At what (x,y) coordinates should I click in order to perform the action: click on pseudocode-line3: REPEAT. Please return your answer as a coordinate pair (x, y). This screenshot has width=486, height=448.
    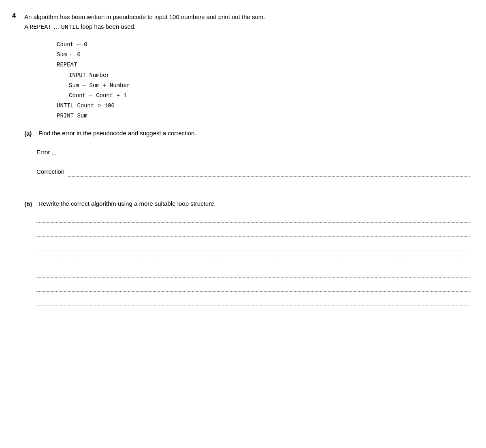
    Looking at the image, I should click on (263, 65).